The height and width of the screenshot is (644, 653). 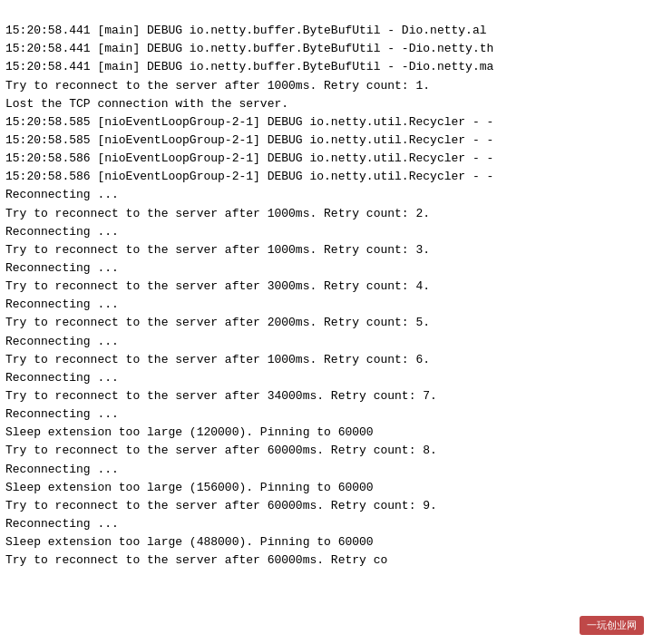 What do you see at coordinates (326, 287) in the screenshot?
I see `log-line: Try to reconnect to the server after 300…` at bounding box center [326, 287].